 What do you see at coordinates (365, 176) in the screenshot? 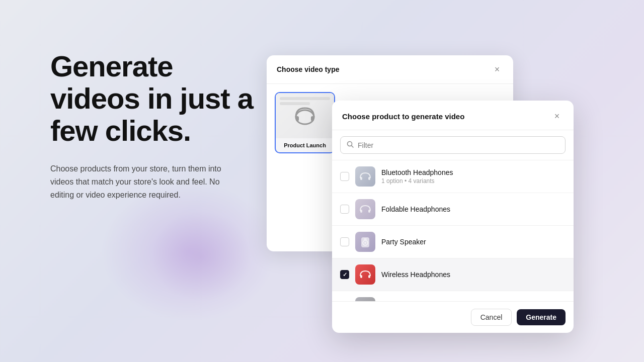
I see `product-icon-bluetooth-headphones` at bounding box center [365, 176].